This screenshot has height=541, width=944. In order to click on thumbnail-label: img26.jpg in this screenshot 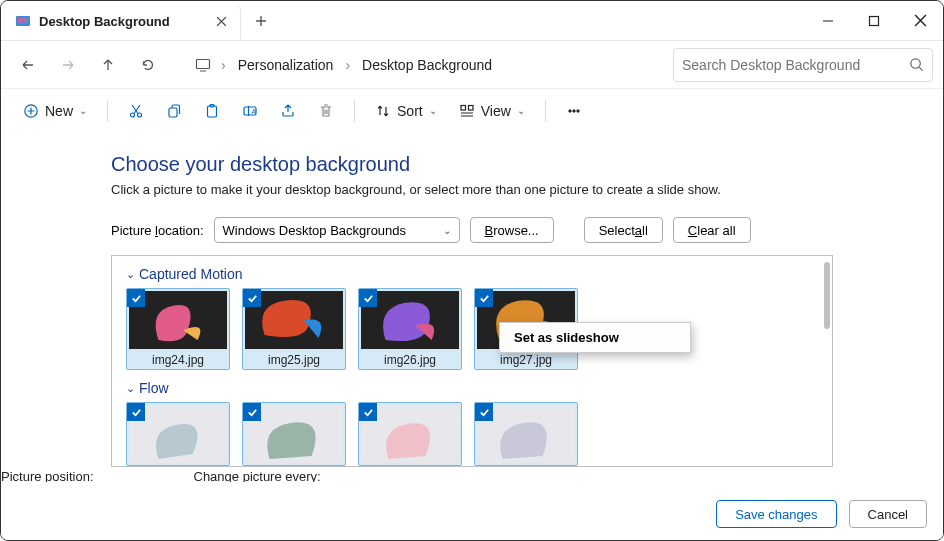, I will do `click(410, 358)`.